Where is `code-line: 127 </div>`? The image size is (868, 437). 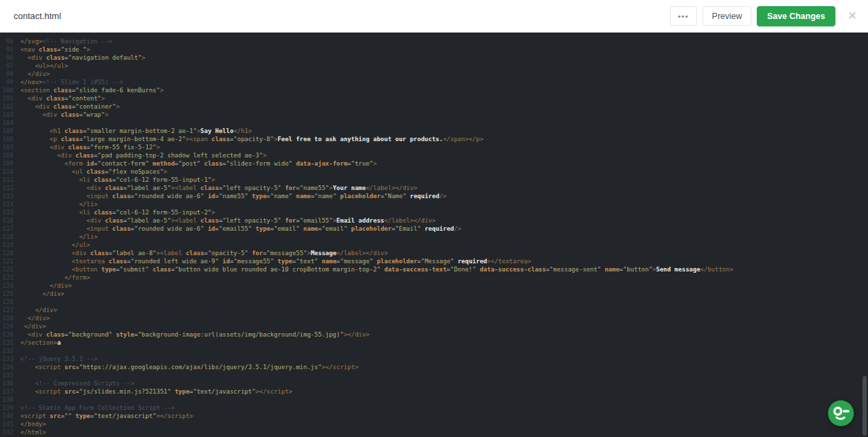
code-line: 127 </div> is located at coordinates (434, 310).